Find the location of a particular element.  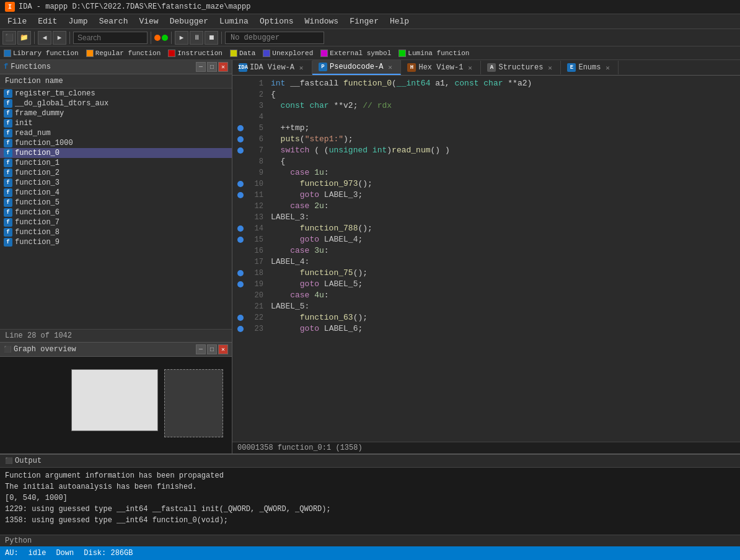

tab-icon-pseudocode: P is located at coordinates (323, 67).